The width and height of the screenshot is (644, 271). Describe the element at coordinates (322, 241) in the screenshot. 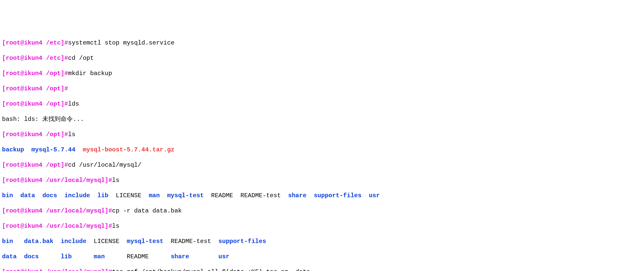

I see `ls-output: bin data.bak include LICENSE mysql-test …` at that location.